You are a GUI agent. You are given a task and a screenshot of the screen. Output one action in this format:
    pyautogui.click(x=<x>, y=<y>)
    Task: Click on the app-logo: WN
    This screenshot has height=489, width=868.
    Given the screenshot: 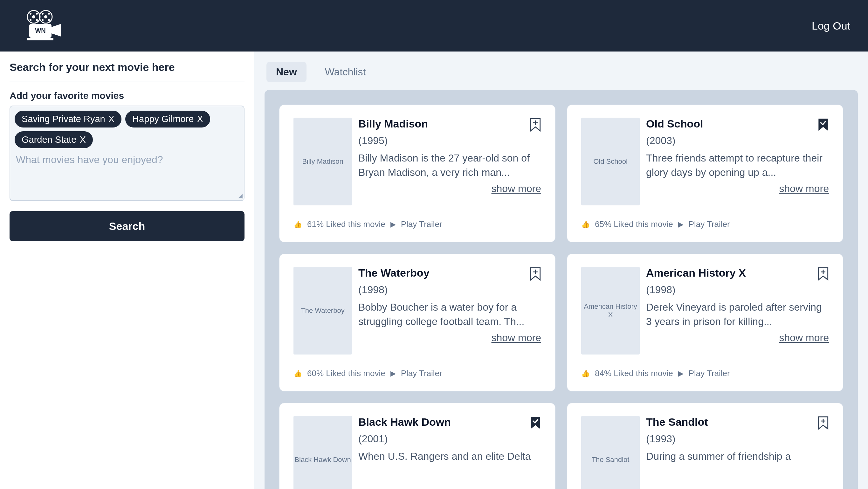 What is the action you would take?
    pyautogui.click(x=44, y=26)
    